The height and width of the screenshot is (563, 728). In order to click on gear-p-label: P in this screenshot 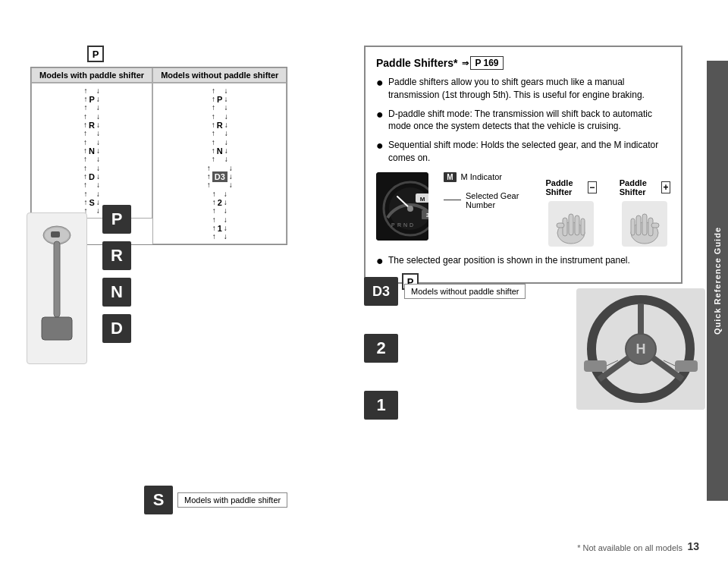, I will do `click(91, 99)`.